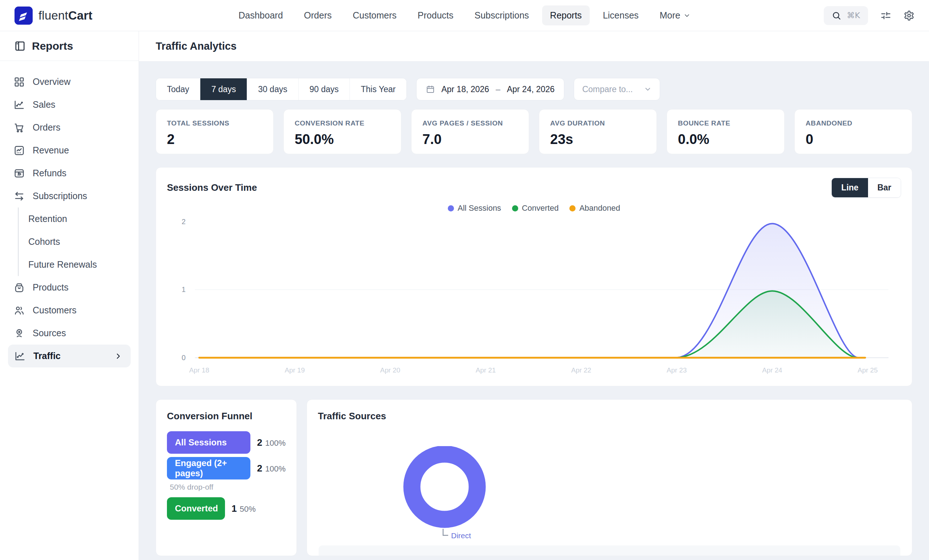 The height and width of the screenshot is (560, 929). Describe the element at coordinates (725, 139) in the screenshot. I see `stat-value: 0.0%` at that location.